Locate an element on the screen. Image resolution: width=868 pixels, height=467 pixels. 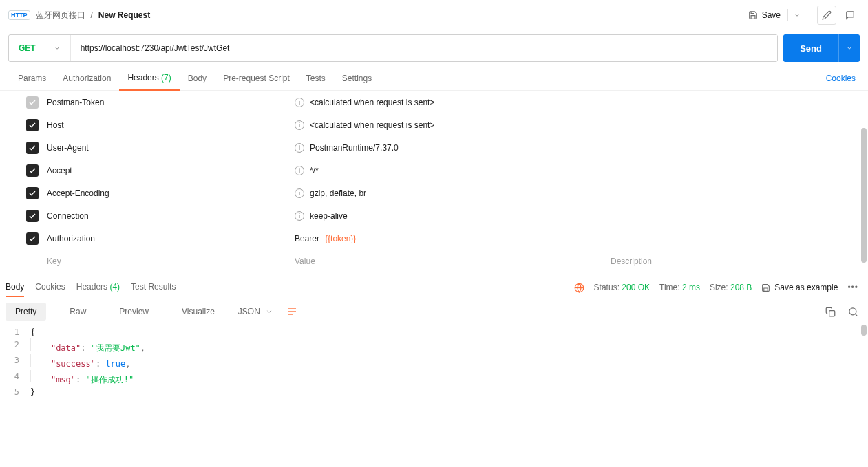
view-raw: Raw is located at coordinates (78, 312).